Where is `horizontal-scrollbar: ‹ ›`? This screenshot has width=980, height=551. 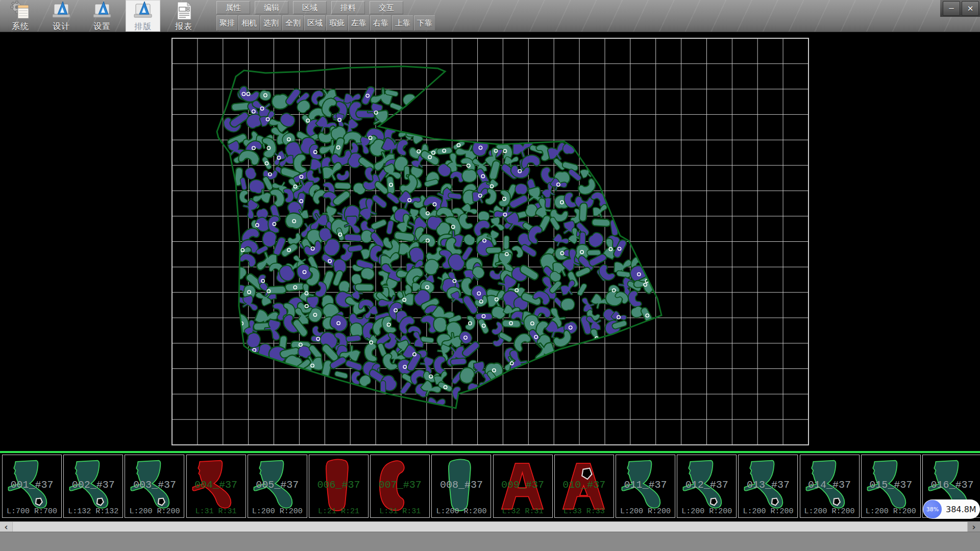 horizontal-scrollbar: ‹ › is located at coordinates (490, 527).